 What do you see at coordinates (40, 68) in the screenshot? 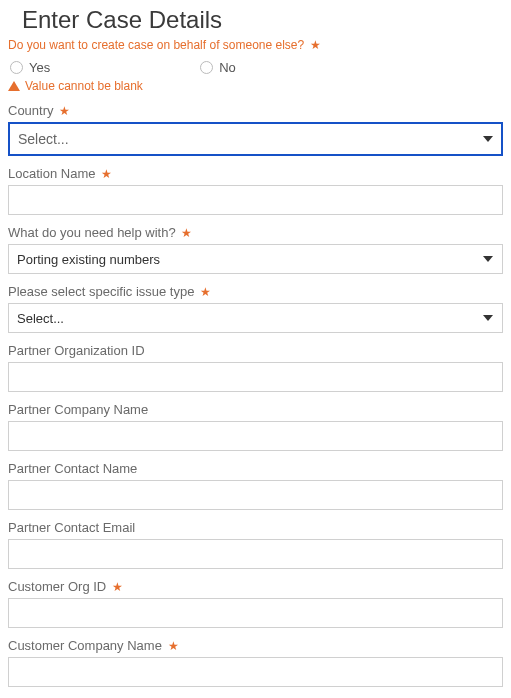
I see `radio-yes-label: Yes` at bounding box center [40, 68].